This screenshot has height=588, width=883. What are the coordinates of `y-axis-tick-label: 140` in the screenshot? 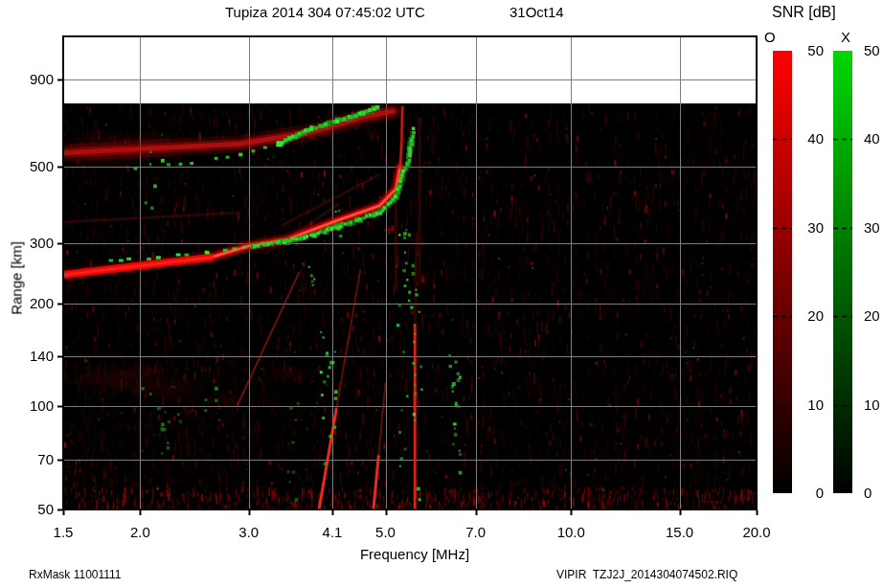 It's located at (30, 356).